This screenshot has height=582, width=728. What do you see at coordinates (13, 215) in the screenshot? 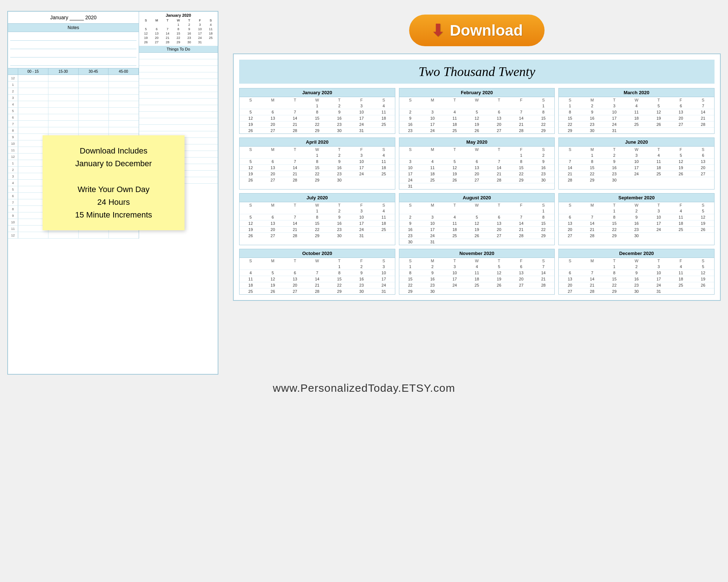
I see `time-row-number: 9` at bounding box center [13, 215].